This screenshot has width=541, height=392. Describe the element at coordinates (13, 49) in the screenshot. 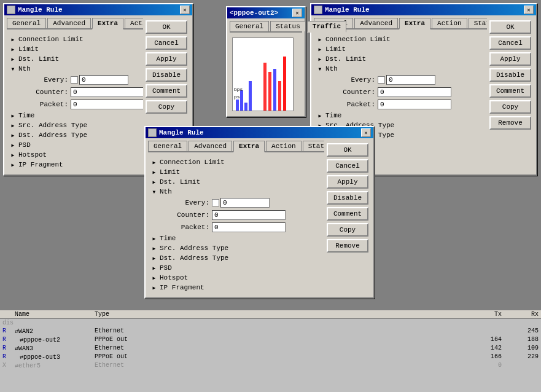

I see `arrow-limit-1: ▶` at that location.